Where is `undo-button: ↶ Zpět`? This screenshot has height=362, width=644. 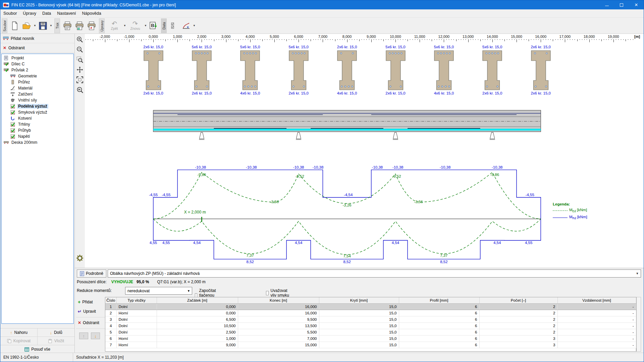
undo-button: ↶ Zpět is located at coordinates (114, 26).